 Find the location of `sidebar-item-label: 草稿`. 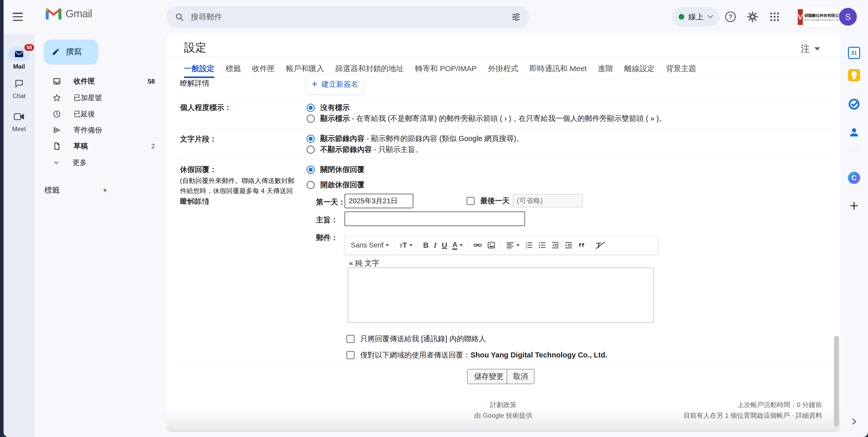

sidebar-item-label: 草稿 is located at coordinates (106, 146).